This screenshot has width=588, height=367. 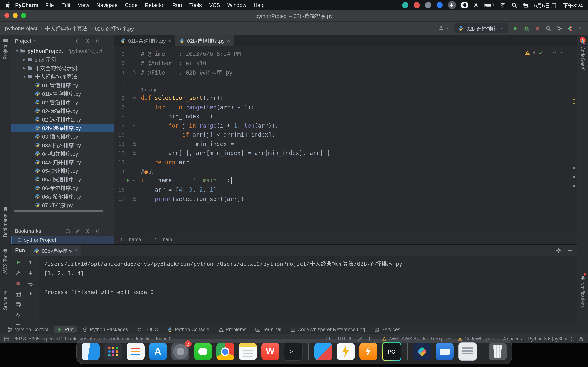 What do you see at coordinates (59, 211) in the screenshot?
I see `tree-horizontal-scrollbar` at bounding box center [59, 211].